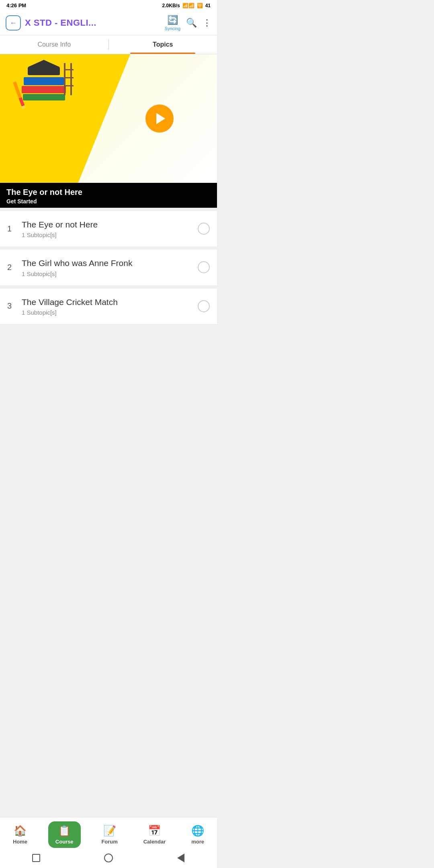 The image size is (434, 868). I want to click on video-subtitle: Get Started, so click(108, 201).